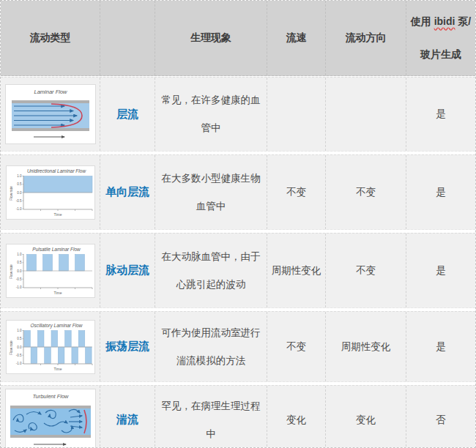  Describe the element at coordinates (211, 192) in the screenshot. I see `cell-phenomenon: 在大多数小型健康生物血管中` at that location.